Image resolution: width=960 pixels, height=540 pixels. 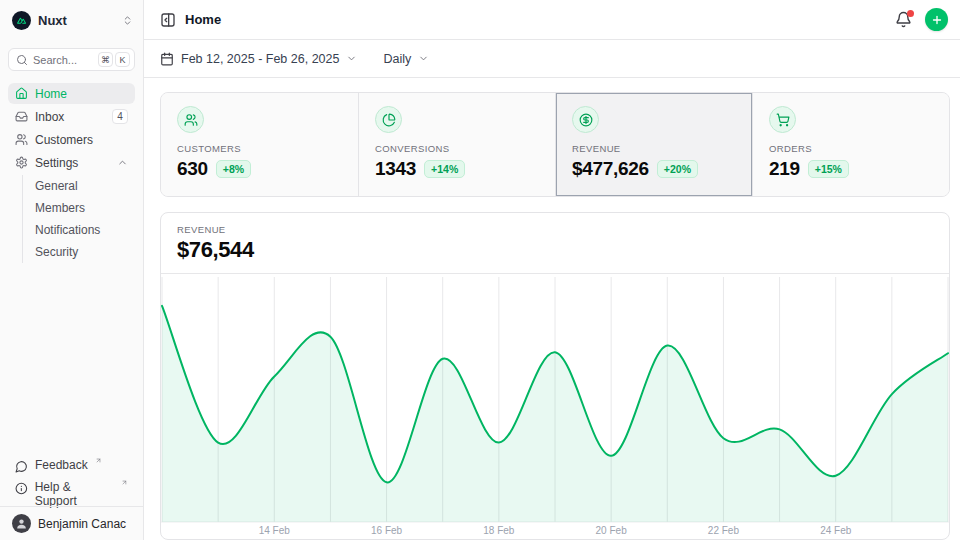 I want to click on sidebar-item-customers: Customers, so click(x=72, y=140).